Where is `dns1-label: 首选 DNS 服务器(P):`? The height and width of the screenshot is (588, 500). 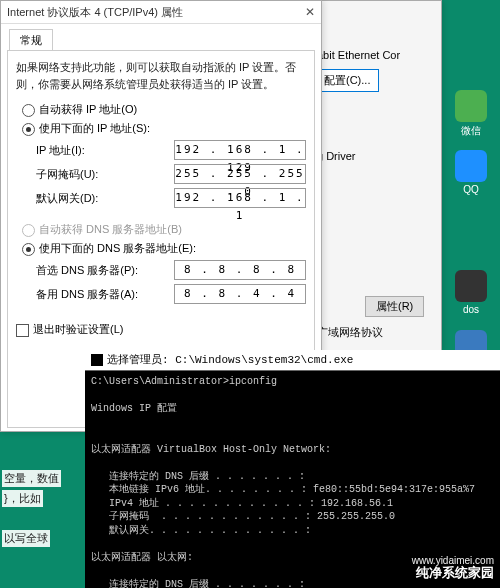 dns1-label: 首选 DNS 服务器(P): is located at coordinates (105, 270).